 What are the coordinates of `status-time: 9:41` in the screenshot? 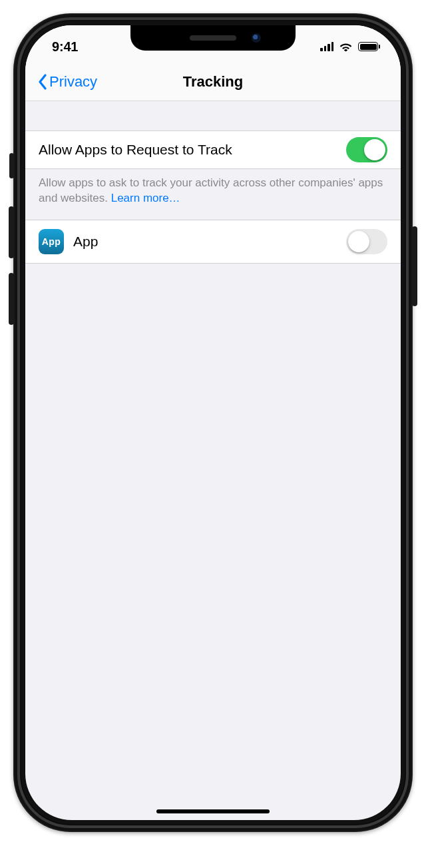 It's located at (65, 47).